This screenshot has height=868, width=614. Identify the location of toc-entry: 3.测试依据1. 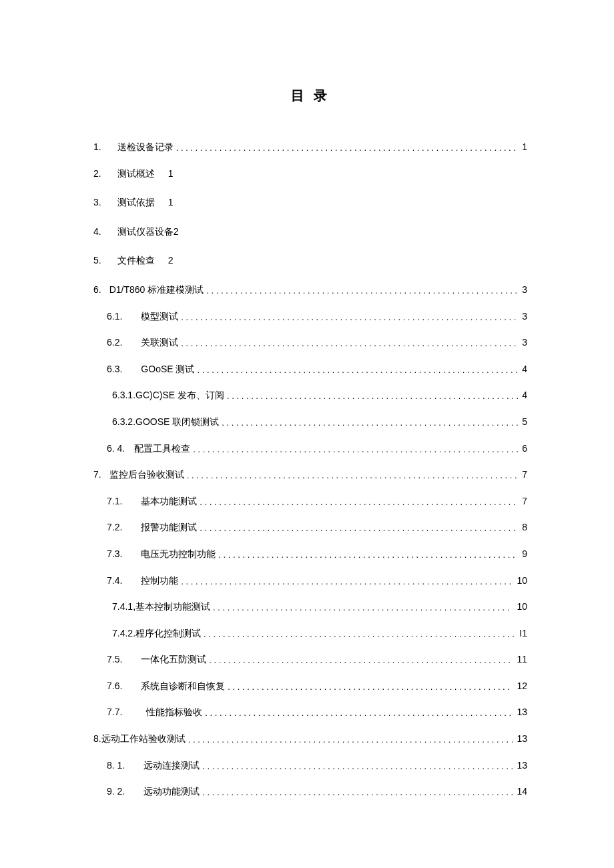
(310, 203).